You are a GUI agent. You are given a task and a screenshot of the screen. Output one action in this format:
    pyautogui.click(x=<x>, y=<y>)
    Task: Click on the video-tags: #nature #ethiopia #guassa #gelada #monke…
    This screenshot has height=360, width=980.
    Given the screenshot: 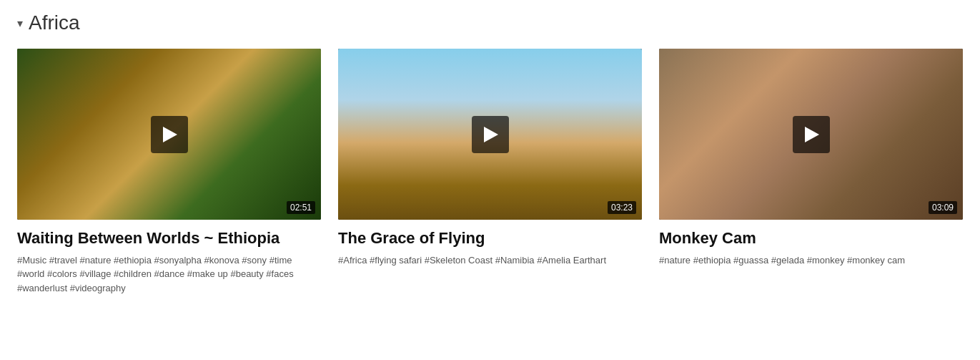 What is the action you would take?
    pyautogui.click(x=811, y=261)
    